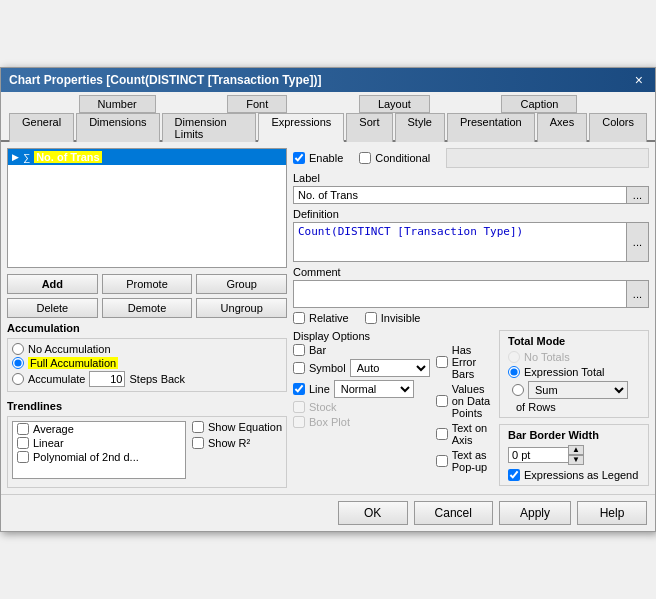 The height and width of the screenshot is (599, 656). What do you see at coordinates (639, 80) in the screenshot?
I see `close-button: ×` at bounding box center [639, 80].